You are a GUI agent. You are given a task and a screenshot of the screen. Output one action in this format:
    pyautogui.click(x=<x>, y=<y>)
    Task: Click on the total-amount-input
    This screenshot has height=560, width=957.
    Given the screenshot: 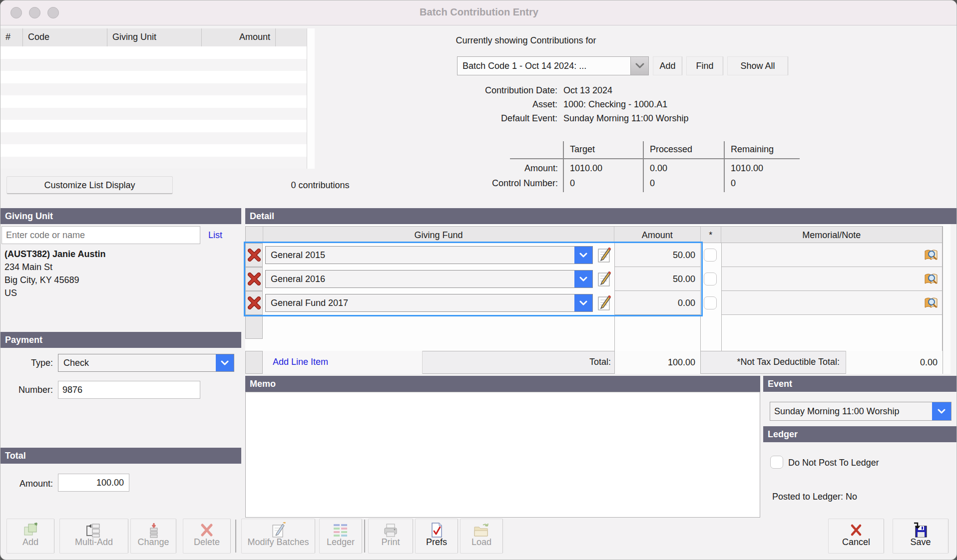 What is the action you would take?
    pyautogui.click(x=94, y=483)
    